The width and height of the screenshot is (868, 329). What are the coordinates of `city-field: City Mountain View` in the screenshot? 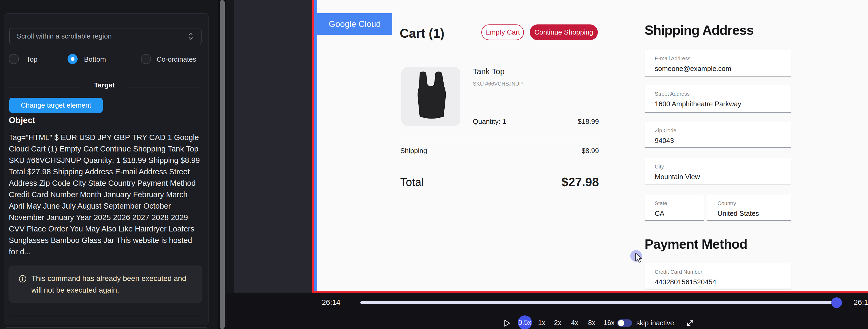 It's located at (718, 171).